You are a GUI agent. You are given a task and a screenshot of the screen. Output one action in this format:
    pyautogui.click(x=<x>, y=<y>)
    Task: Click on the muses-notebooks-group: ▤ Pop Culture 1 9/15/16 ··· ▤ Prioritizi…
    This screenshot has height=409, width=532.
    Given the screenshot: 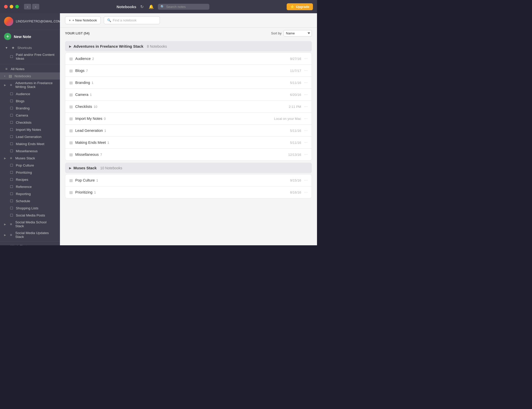 What is the action you would take?
    pyautogui.click(x=188, y=186)
    